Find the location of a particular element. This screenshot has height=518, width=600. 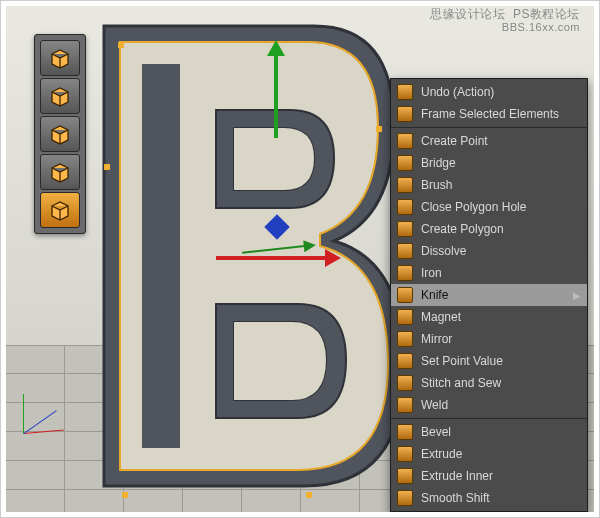

menu-item-label: Dissolve is located at coordinates (501, 251).